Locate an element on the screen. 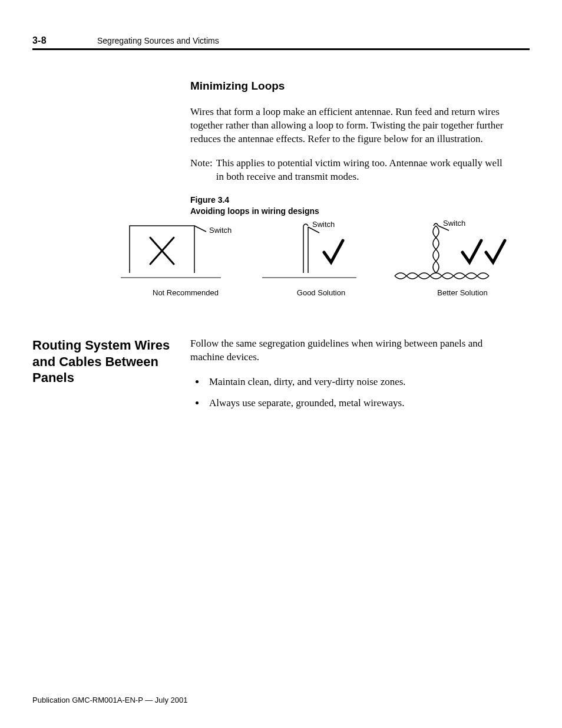 This screenshot has width=562, height=728. panel-caption-a: Not Recommended is located at coordinates (186, 292).